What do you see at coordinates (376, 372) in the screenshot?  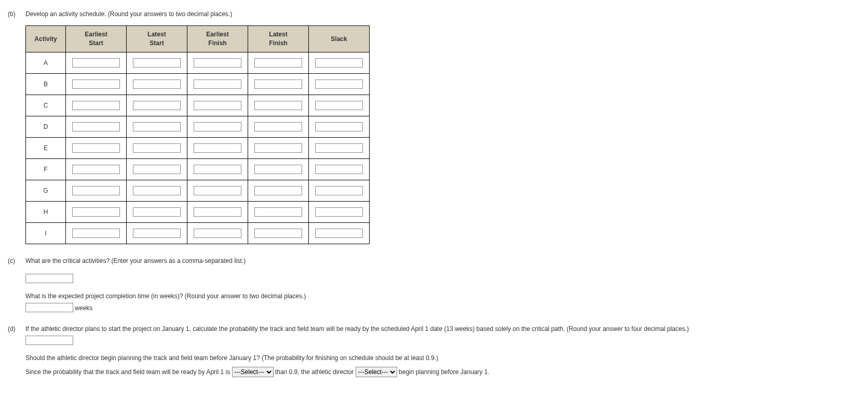 I see `decision-select: ---Select---` at bounding box center [376, 372].